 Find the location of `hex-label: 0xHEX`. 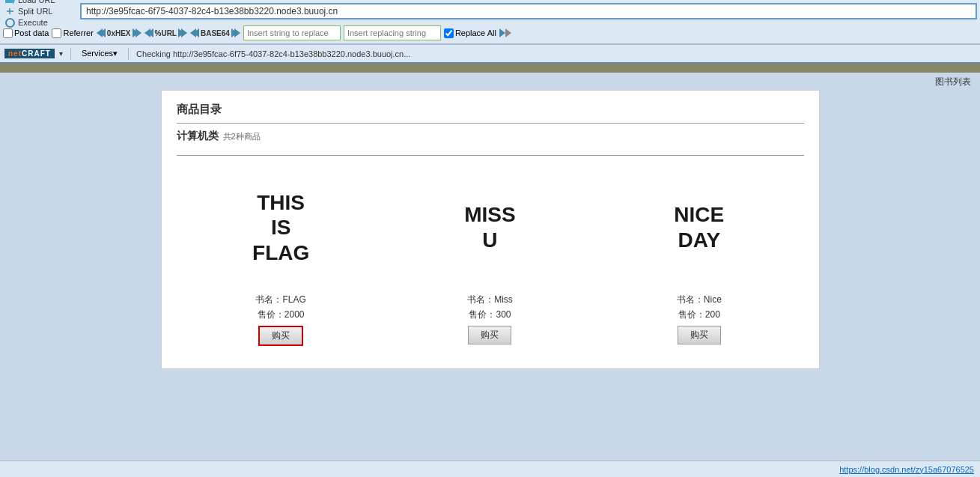

hex-label: 0xHEX is located at coordinates (119, 33).